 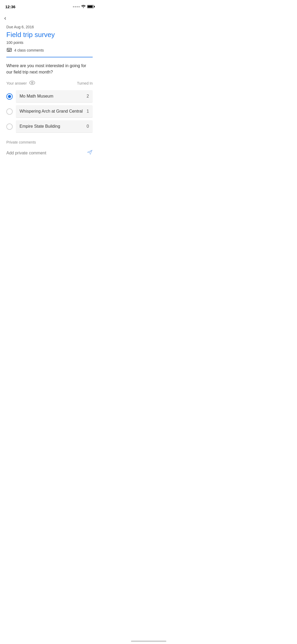 What do you see at coordinates (85, 83) in the screenshot?
I see `turned-in-status: Turned In` at bounding box center [85, 83].